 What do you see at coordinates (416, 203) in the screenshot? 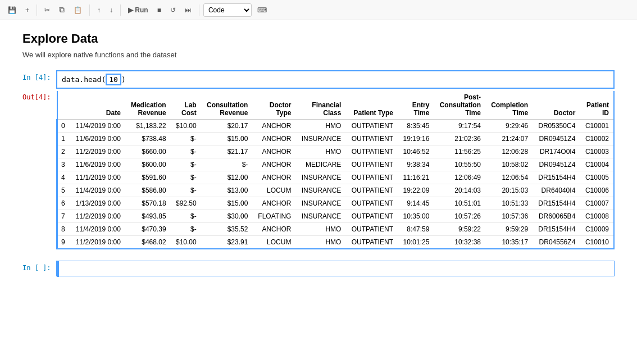
I see `table-cell: 9:14:45` at bounding box center [416, 203].